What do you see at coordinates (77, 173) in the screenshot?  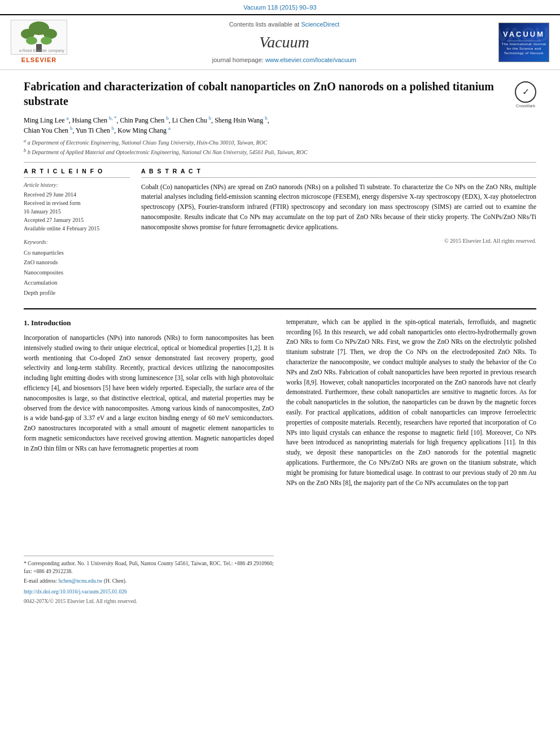 I see `article-info-heading: A R T I C L E I N F O` at bounding box center [77, 173].